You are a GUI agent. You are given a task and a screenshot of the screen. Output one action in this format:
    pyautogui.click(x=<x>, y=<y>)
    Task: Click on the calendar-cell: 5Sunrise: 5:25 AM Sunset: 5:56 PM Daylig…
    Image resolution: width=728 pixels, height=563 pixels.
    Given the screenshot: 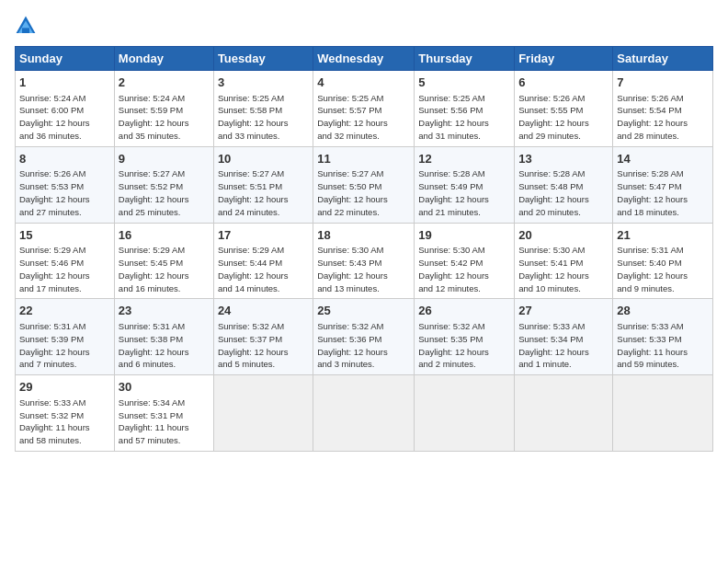 What is the action you would take?
    pyautogui.click(x=465, y=109)
    